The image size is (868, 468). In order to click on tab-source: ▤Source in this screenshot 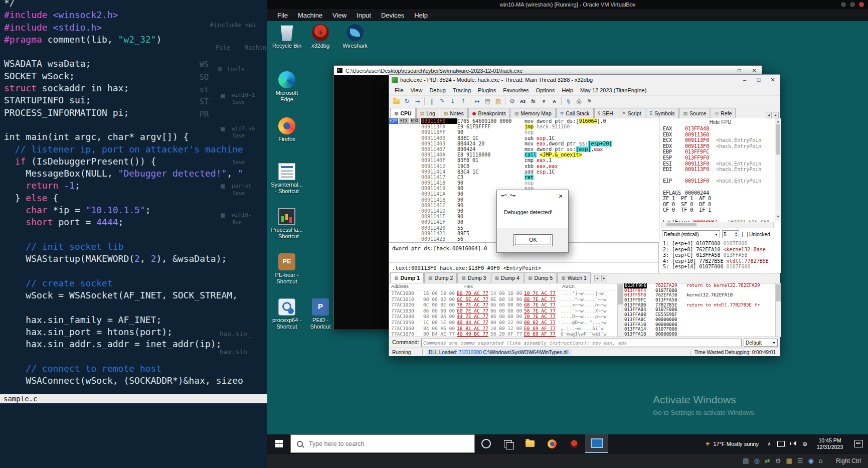, I will do `click(695, 113)`.